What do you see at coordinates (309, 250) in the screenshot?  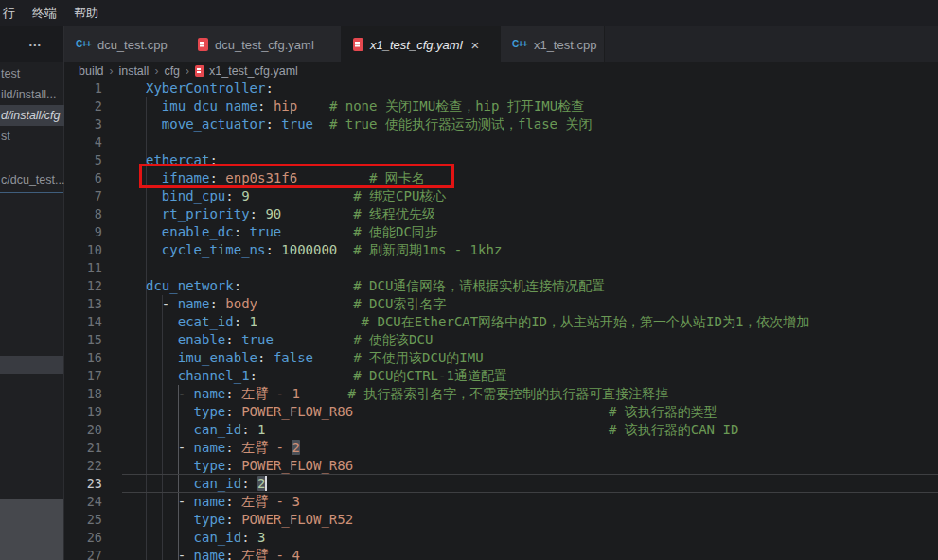 I see `code-token: 1000000` at bounding box center [309, 250].